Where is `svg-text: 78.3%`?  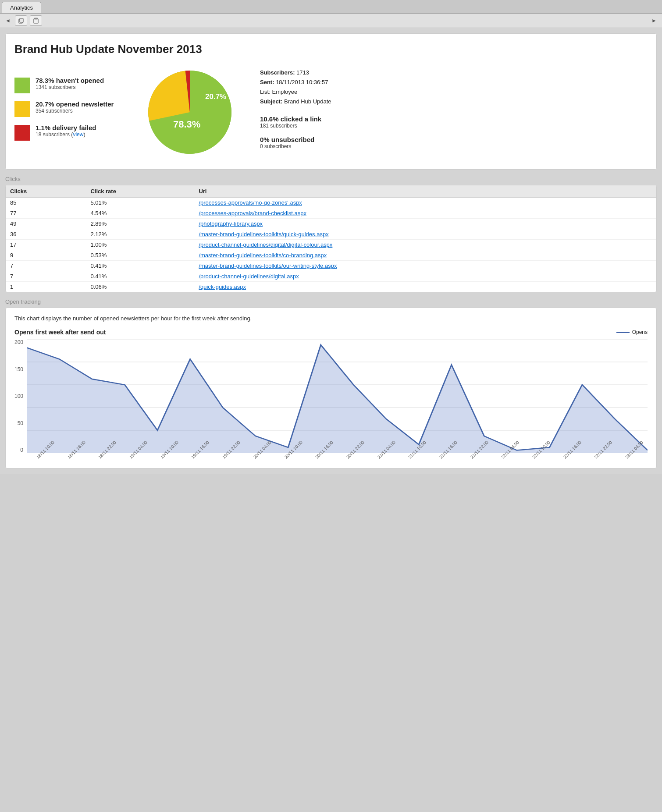 svg-text: 78.3% is located at coordinates (187, 124).